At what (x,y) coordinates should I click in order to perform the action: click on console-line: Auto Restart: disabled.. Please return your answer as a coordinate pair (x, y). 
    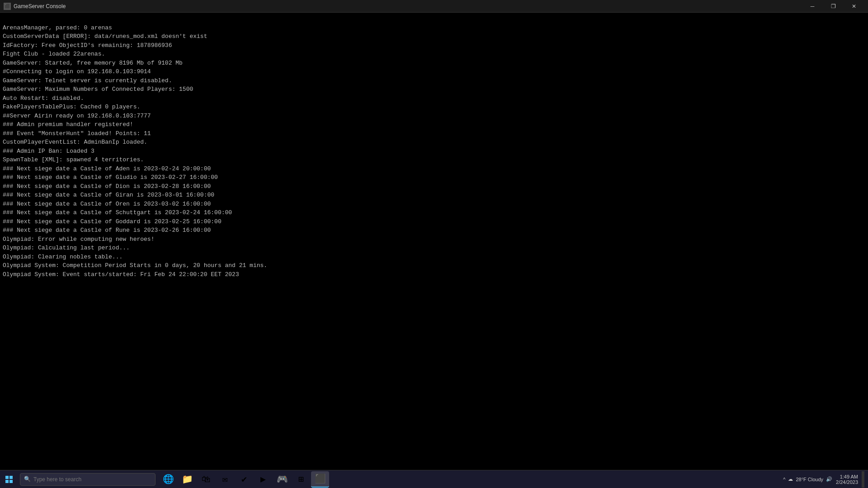
    Looking at the image, I should click on (434, 99).